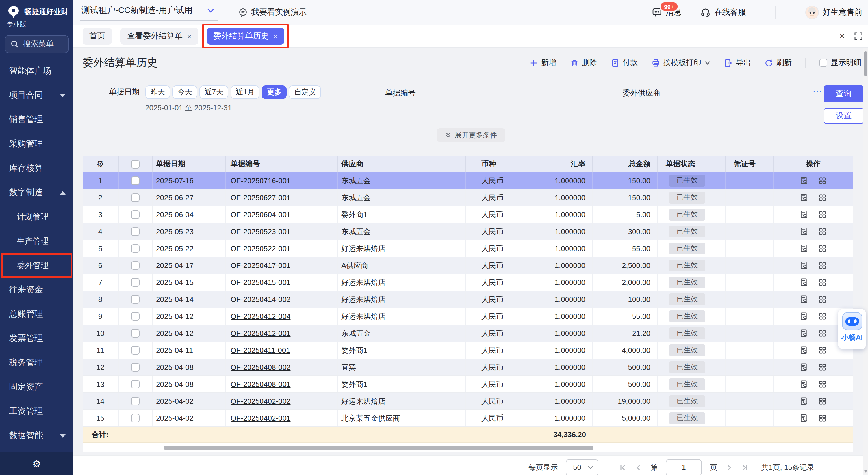 Image resolution: width=868 pixels, height=475 pixels. What do you see at coordinates (563, 164) in the screenshot?
I see `col-rate: 汇率` at bounding box center [563, 164].